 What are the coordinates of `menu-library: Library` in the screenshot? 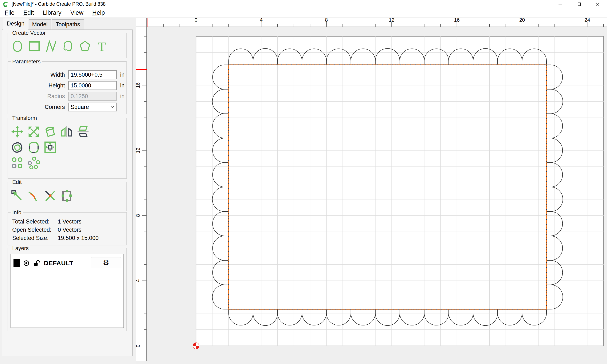 It's located at (52, 13).